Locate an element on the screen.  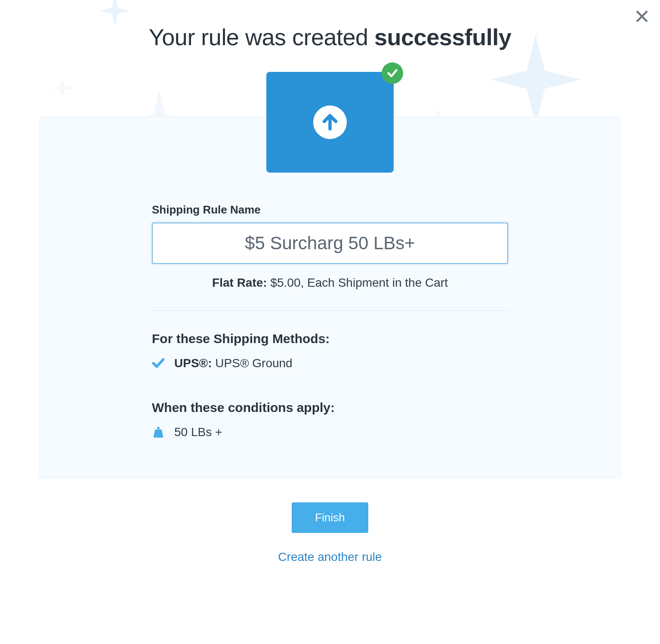
method-carrier: UPS®: is located at coordinates (193, 363).